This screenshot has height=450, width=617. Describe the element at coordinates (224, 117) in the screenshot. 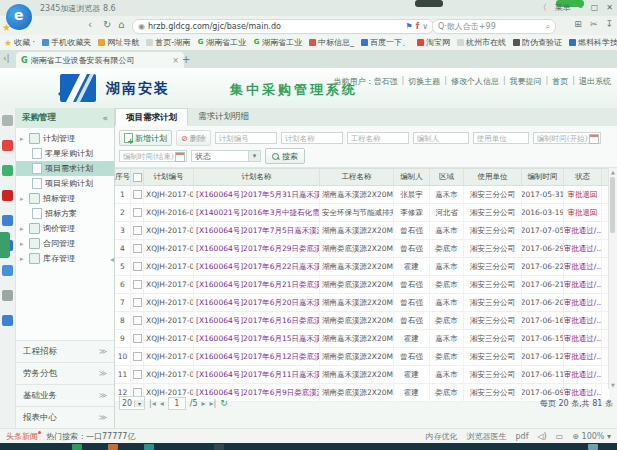

I see `tab-demand-plan-detail: 需求计划明细` at that location.